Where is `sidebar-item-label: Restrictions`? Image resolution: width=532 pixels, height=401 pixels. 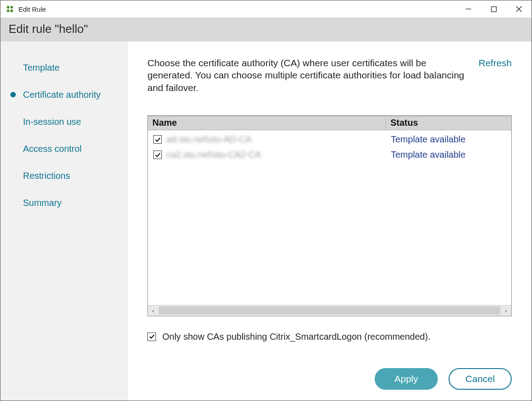
sidebar-item-label: Restrictions is located at coordinates (46, 176).